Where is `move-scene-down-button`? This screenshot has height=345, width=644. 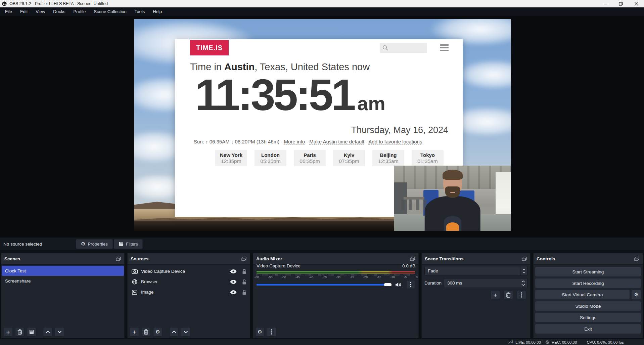 move-scene-down-button is located at coordinates (59, 332).